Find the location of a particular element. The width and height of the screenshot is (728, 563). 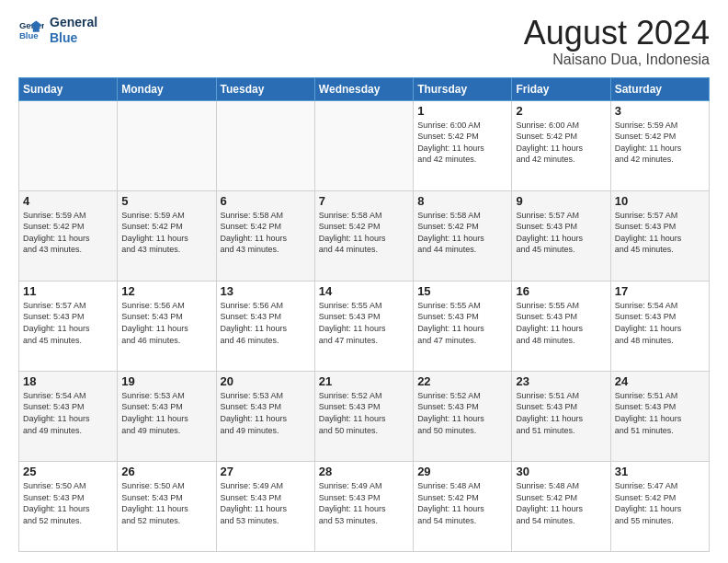

header: General Blue General Blue August 2024 Na… is located at coordinates (364, 41).